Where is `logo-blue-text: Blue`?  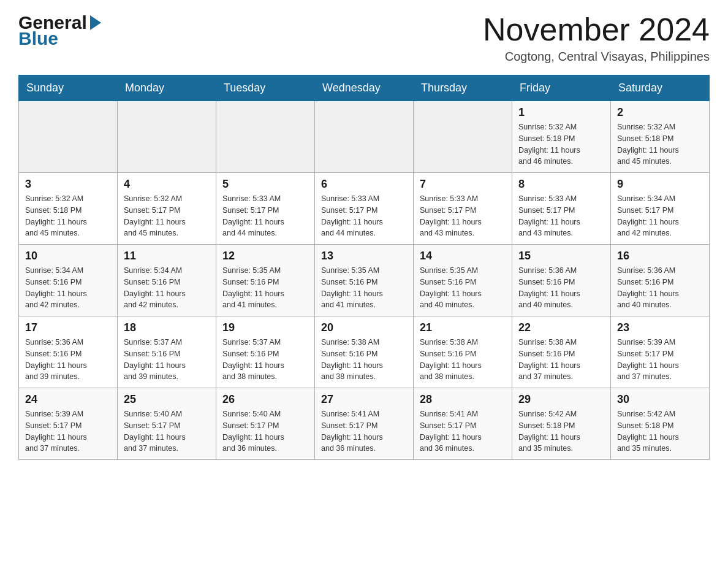 logo-blue-text: Blue is located at coordinates (38, 39).